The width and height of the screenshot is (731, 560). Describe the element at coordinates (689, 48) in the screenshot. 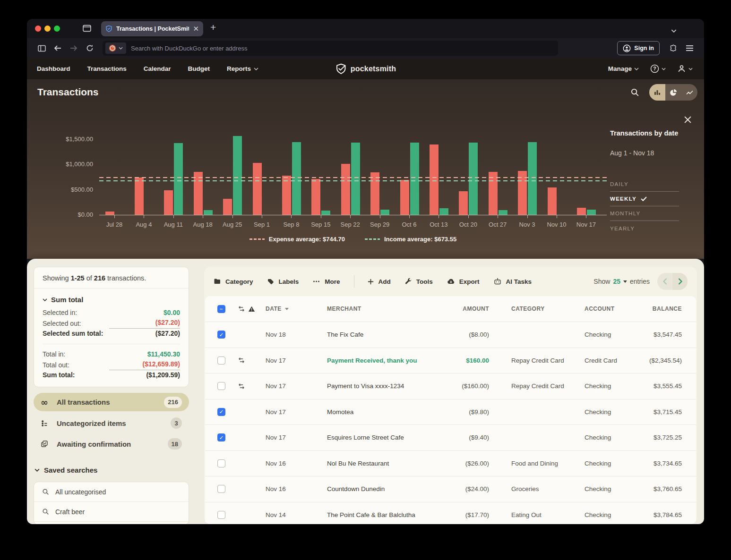

I see `menu-hamburger-icon` at that location.